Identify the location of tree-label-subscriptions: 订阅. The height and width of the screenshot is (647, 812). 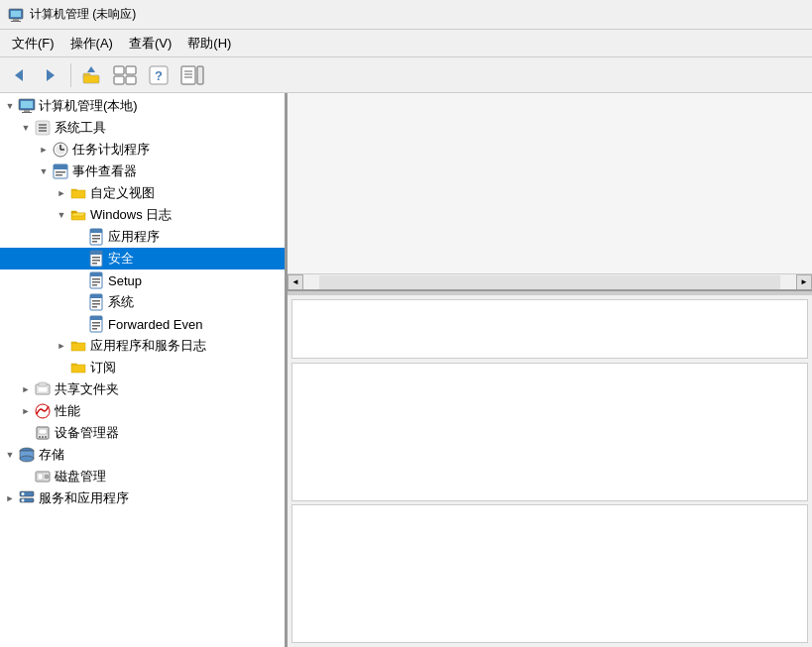
(103, 368).